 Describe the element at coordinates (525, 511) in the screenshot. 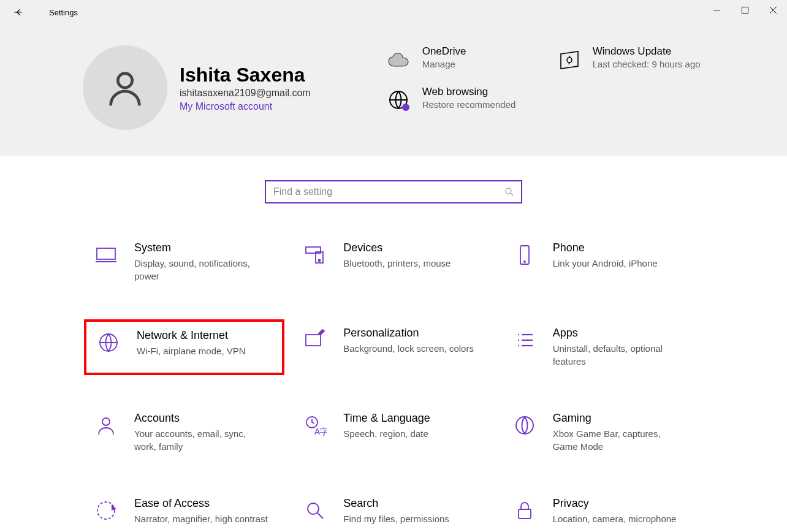

I see `lock-icon` at that location.